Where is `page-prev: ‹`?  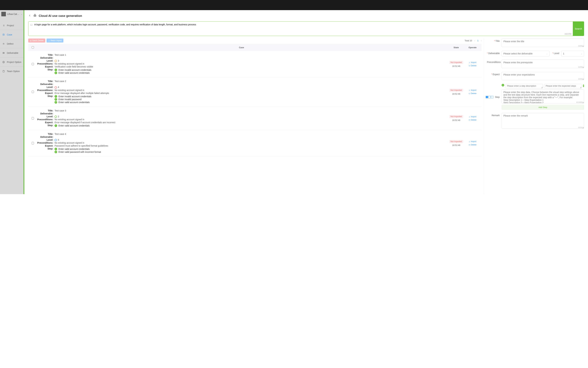
page-prev: ‹ is located at coordinates (475, 41).